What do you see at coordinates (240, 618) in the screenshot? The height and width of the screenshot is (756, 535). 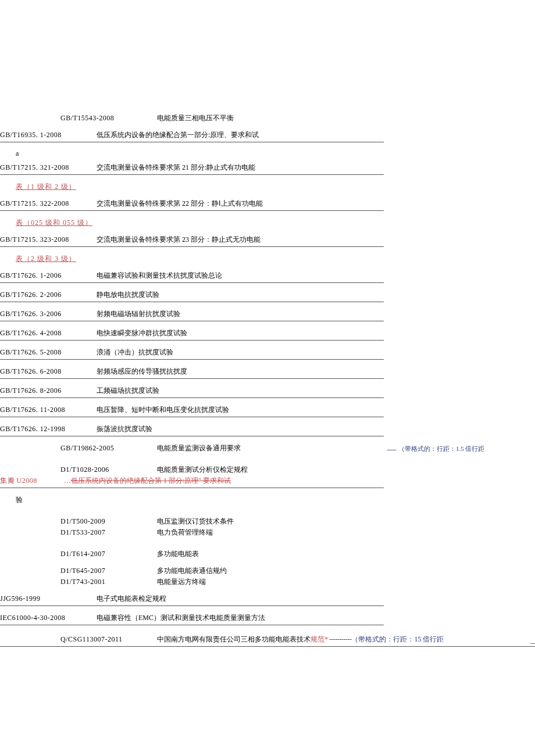 I see `standard-desc: 电磁兼容性（EMC）测试和测量技术电能质量测量方法` at bounding box center [240, 618].